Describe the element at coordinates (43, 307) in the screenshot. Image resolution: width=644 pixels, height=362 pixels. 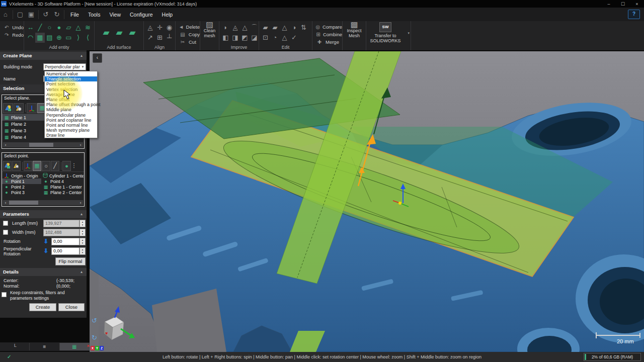
I see `create-button: Create` at that location.